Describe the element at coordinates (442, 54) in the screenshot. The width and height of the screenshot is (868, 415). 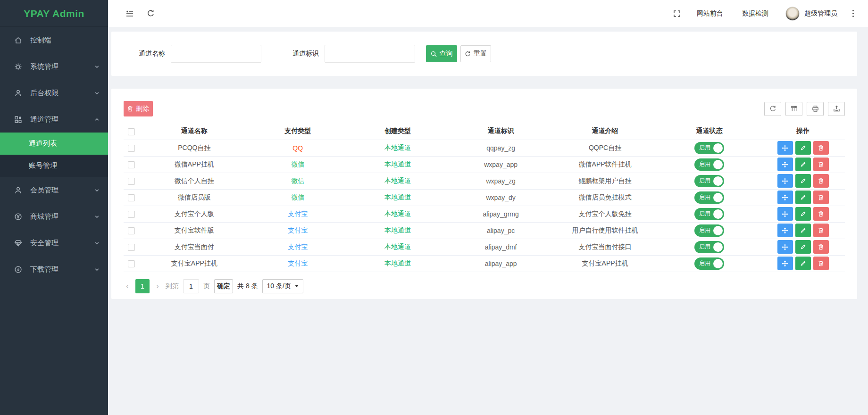
I see `query-button: 查询` at that location.